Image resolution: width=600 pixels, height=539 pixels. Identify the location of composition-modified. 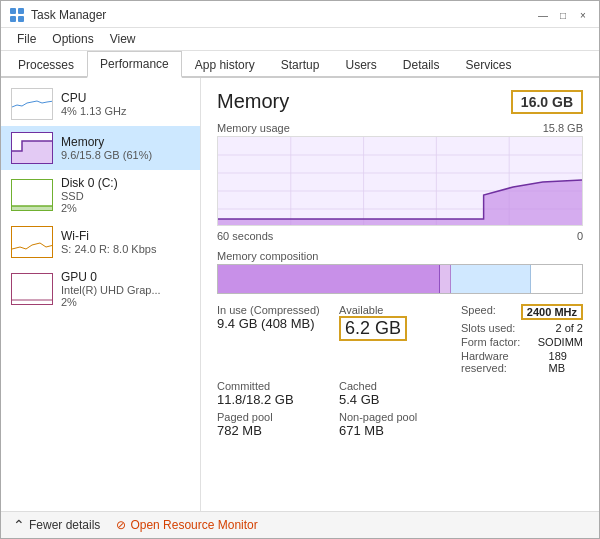
(446, 279).